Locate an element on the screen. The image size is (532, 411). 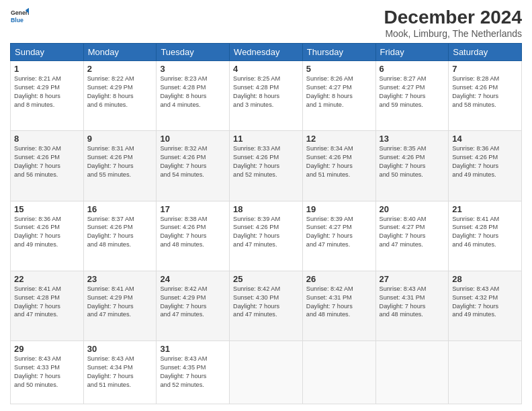
cell-info: Sunrise: 8:43 AMSunset: 4:33 PMDaylight:… is located at coordinates (47, 372).